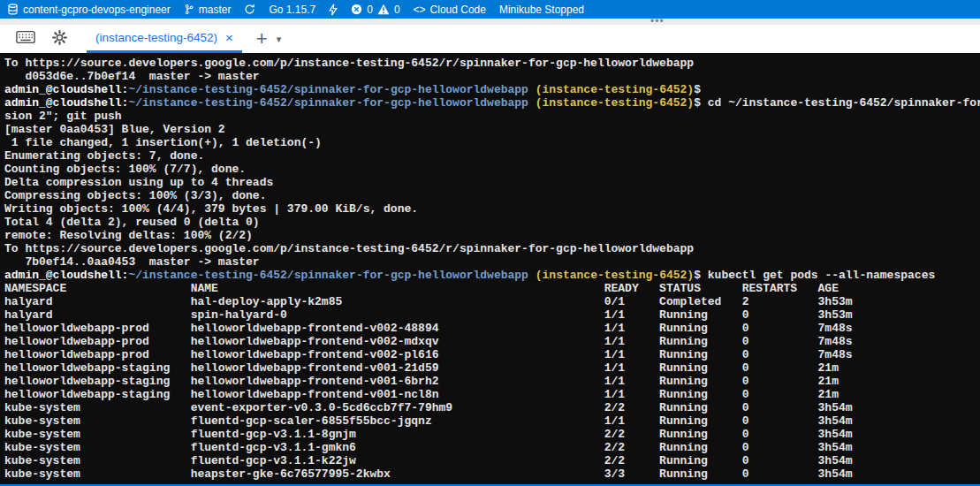 The height and width of the screenshot is (486, 980). Describe the element at coordinates (492, 408) in the screenshot. I see `pods-table-row: kube-system event-exporter-v0.3.0-5cd6cc…` at that location.